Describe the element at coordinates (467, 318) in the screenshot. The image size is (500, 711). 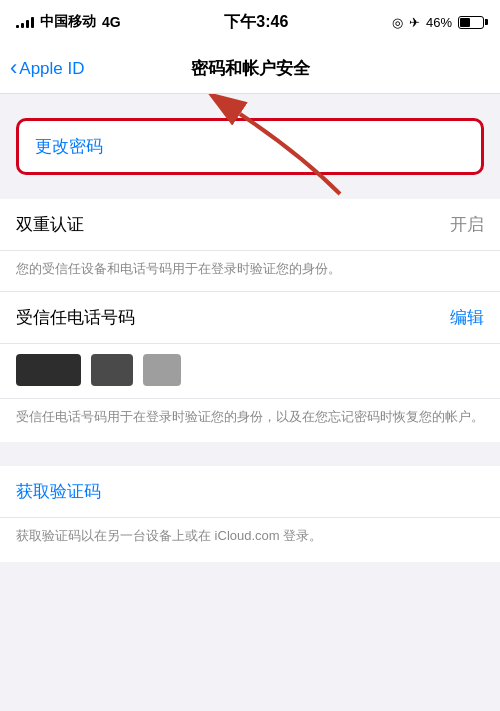
I see `edit-button: 编辑` at that location.